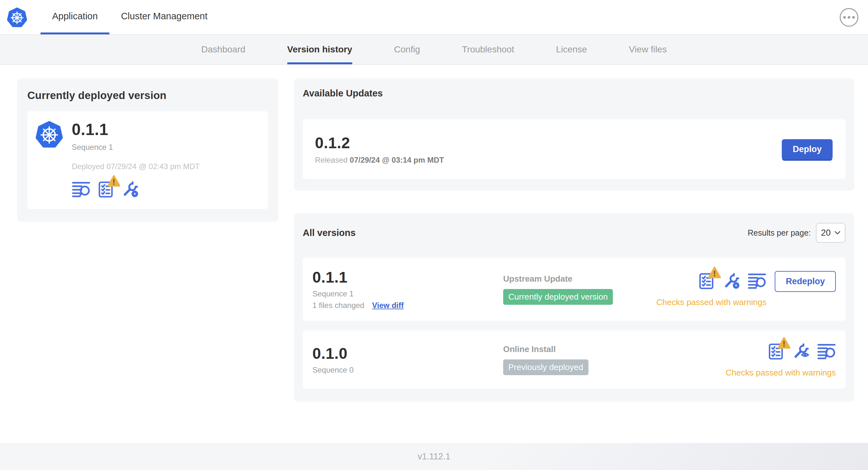  I want to click on app-icon-kubernetes, so click(49, 134).